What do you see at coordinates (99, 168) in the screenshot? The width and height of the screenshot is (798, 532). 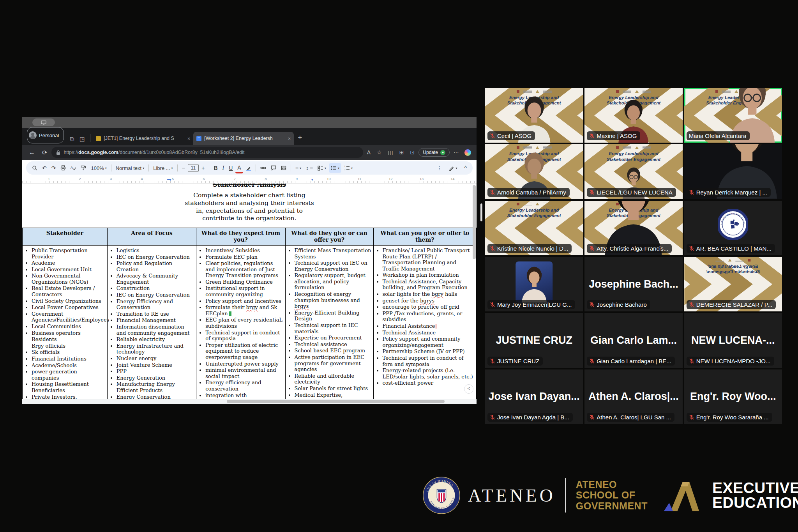 I see `zoom-select: 100%▾` at bounding box center [99, 168].